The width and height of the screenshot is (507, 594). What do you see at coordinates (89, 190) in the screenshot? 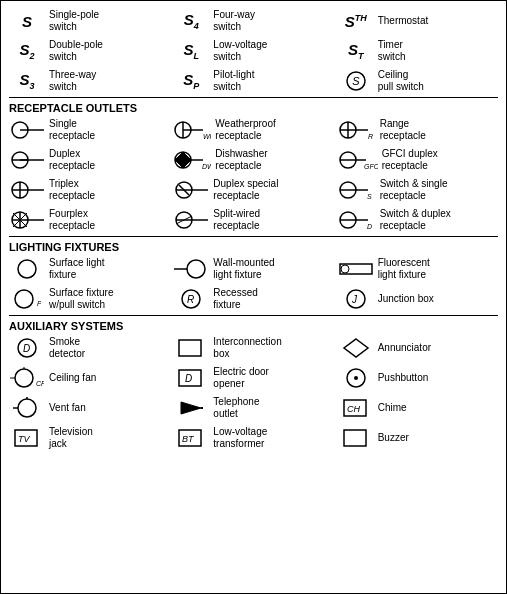
I see `triplex-receptacle: Triplexreceptacle` at bounding box center [89, 190].